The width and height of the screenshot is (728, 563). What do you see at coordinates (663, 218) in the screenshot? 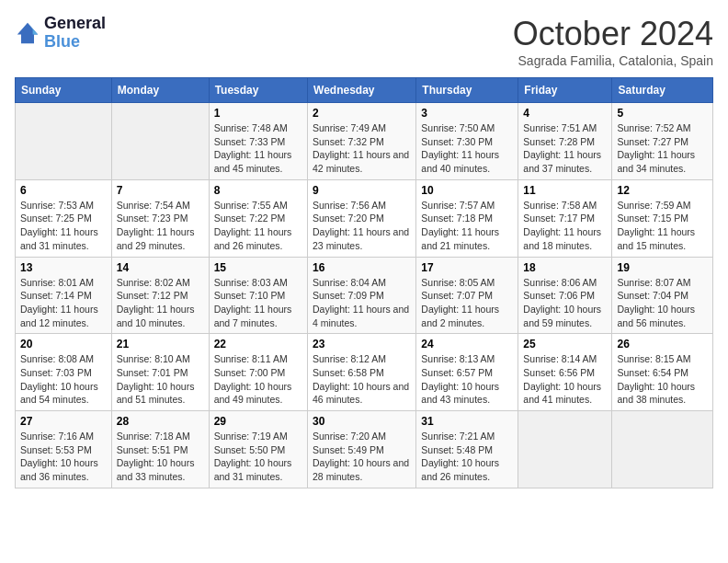
I see `calendar-cell: 12Sunrise: 7:59 AMSunset: 7:15 PMDayligh…` at bounding box center [663, 218].